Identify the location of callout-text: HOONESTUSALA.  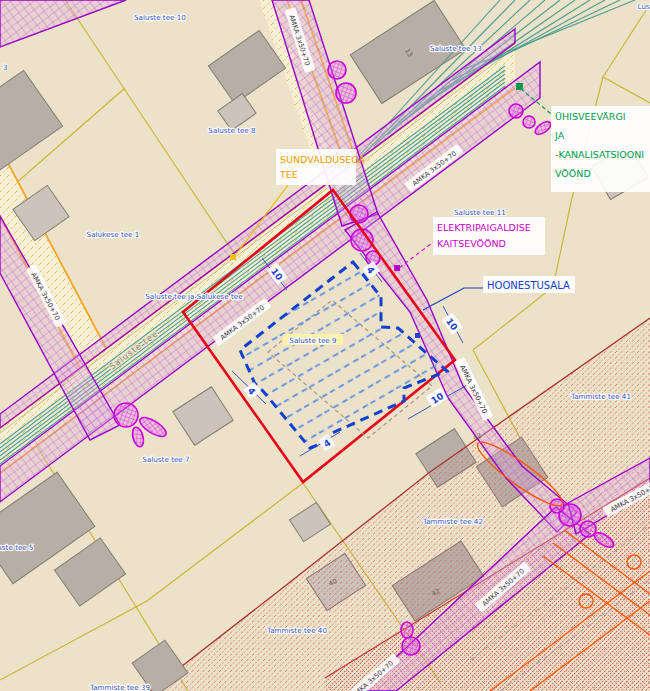
(528, 286).